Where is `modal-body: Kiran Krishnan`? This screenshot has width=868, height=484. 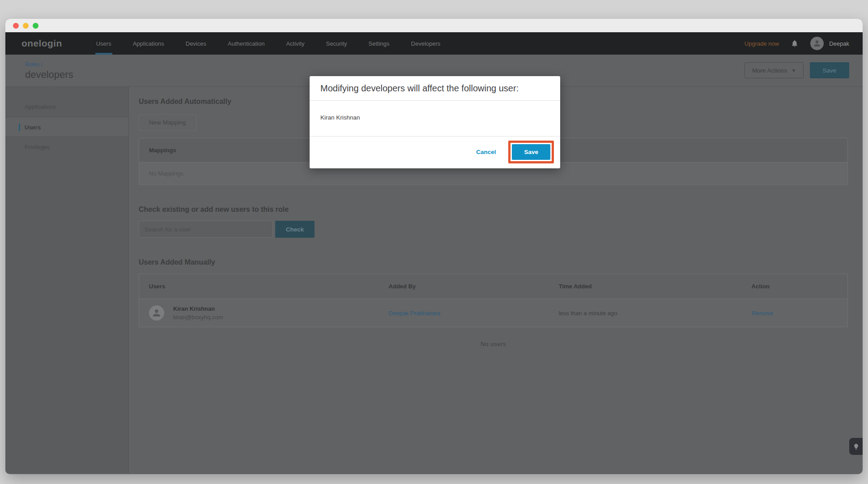 modal-body: Kiran Krishnan is located at coordinates (435, 118).